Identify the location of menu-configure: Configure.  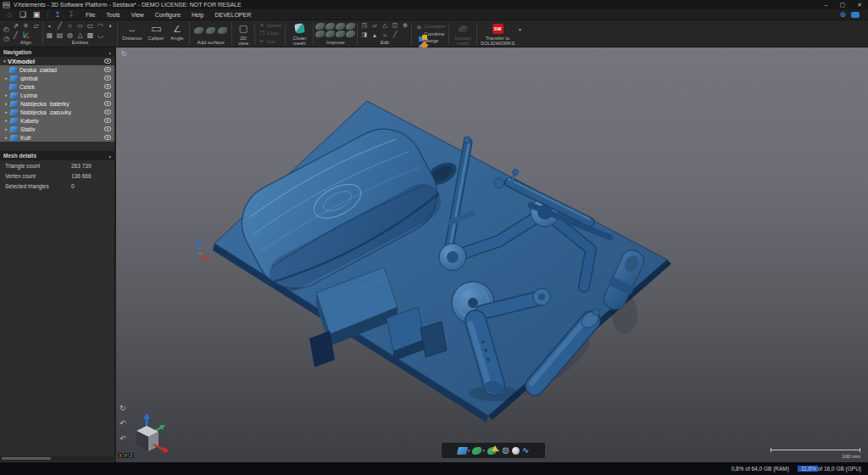
(168, 15).